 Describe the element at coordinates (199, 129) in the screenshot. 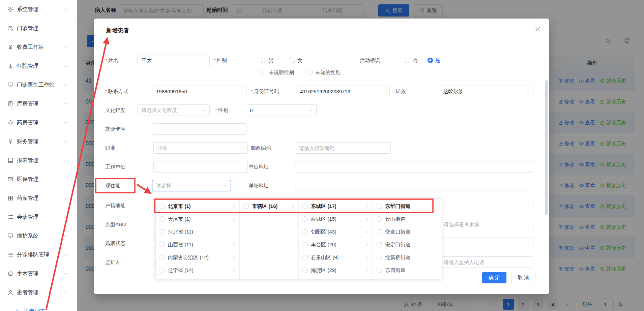

I see `visit-card-input` at that location.